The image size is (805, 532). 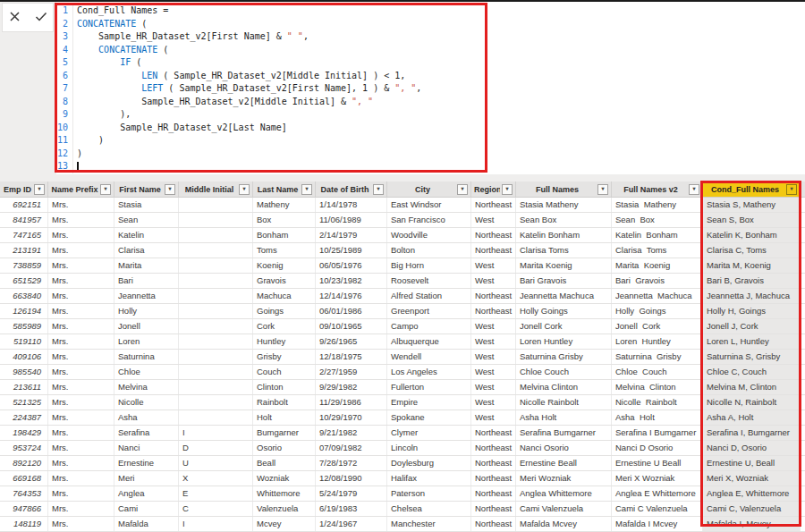 What do you see at coordinates (216, 448) in the screenshot?
I see `table-cell: D` at bounding box center [216, 448].